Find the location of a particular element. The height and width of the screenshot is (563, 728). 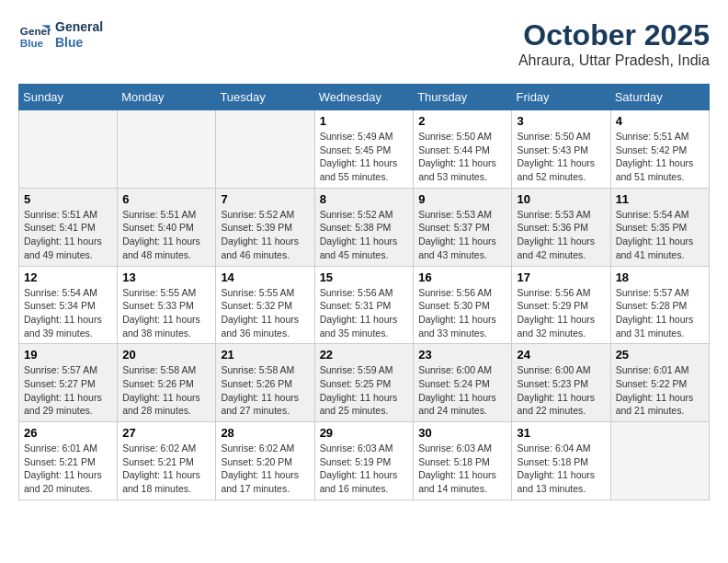

calendar-day-cell: 19Sunrise: 5:57 AMSunset: 5:27 PMDayligh… is located at coordinates (68, 383).